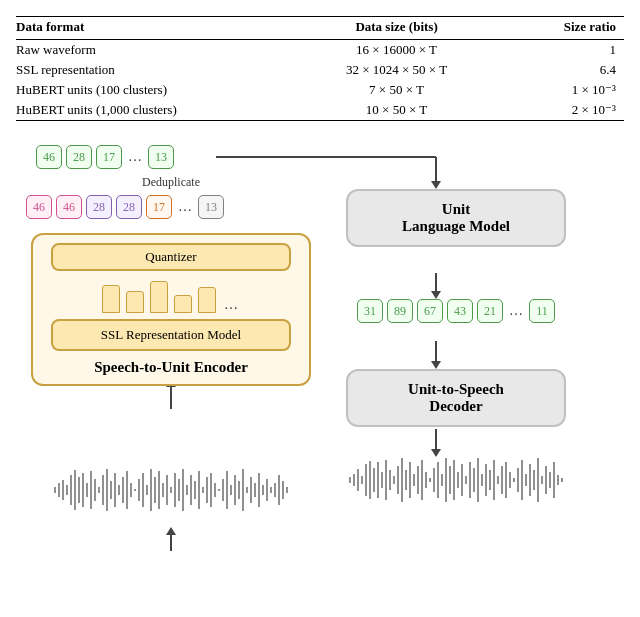 The width and height of the screenshot is (640, 617). I want to click on output-waveform, so click(456, 480).